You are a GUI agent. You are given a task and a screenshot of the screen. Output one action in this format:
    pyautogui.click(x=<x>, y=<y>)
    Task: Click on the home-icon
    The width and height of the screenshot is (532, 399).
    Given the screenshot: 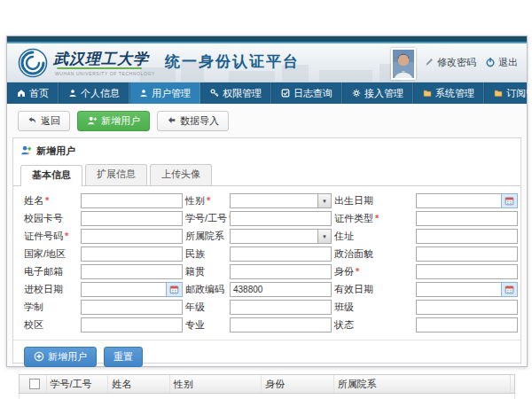 What is the action you would take?
    pyautogui.click(x=21, y=94)
    